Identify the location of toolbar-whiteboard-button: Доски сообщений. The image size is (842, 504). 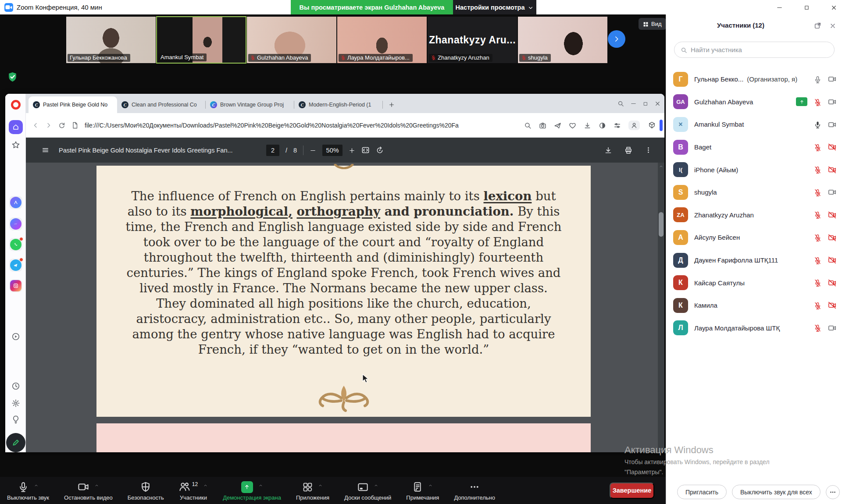
(367, 490).